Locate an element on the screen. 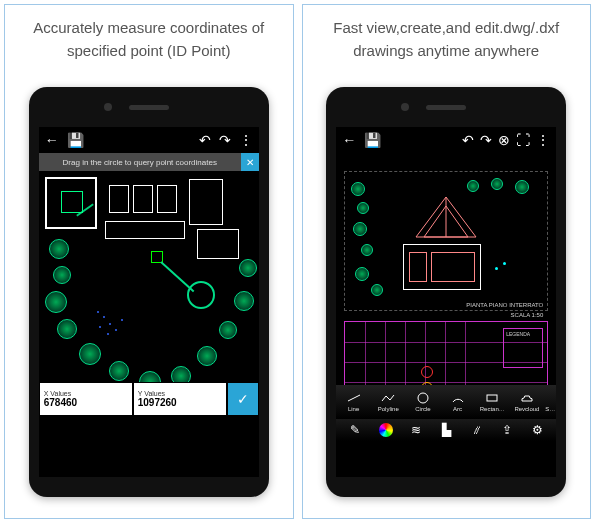  shape-icon is located at coordinates (549, 398).